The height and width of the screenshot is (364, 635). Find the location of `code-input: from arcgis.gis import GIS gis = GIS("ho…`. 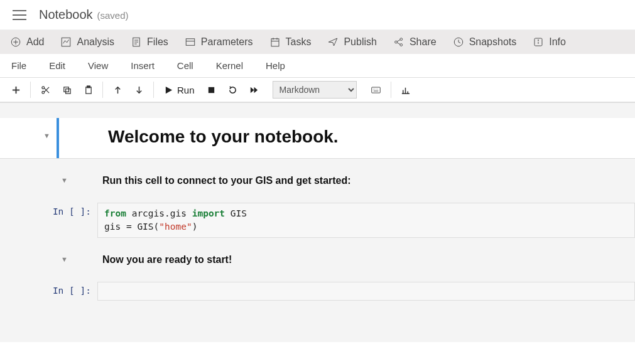

code-input: from arcgis.gis import GIS gis = GIS("ho… is located at coordinates (366, 220).